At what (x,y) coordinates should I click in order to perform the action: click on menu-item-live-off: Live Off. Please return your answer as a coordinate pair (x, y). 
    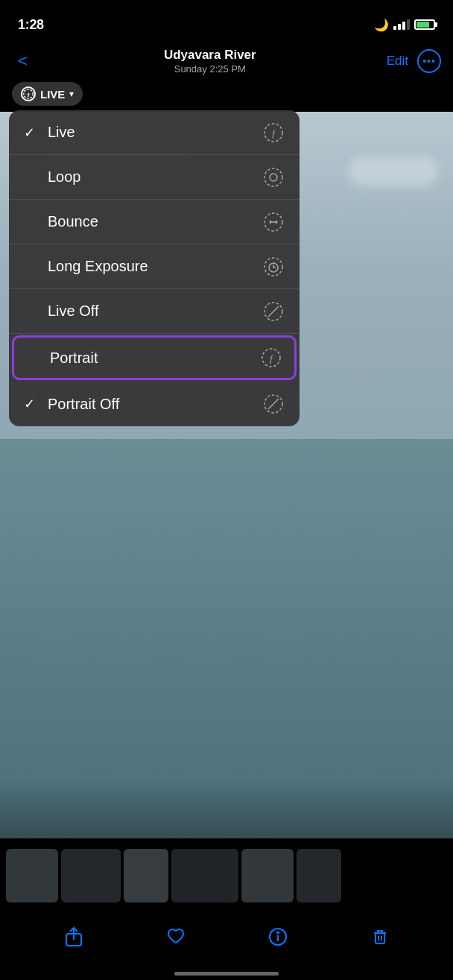
    Looking at the image, I should click on (154, 312).